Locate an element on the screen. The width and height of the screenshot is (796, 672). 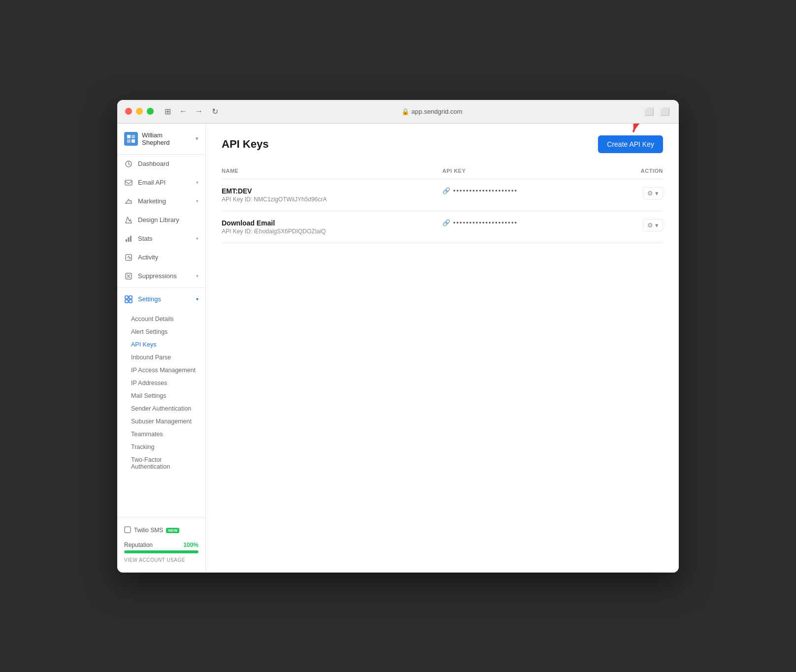
sidebar-item-email-api: Email API ▾ is located at coordinates (162, 183).